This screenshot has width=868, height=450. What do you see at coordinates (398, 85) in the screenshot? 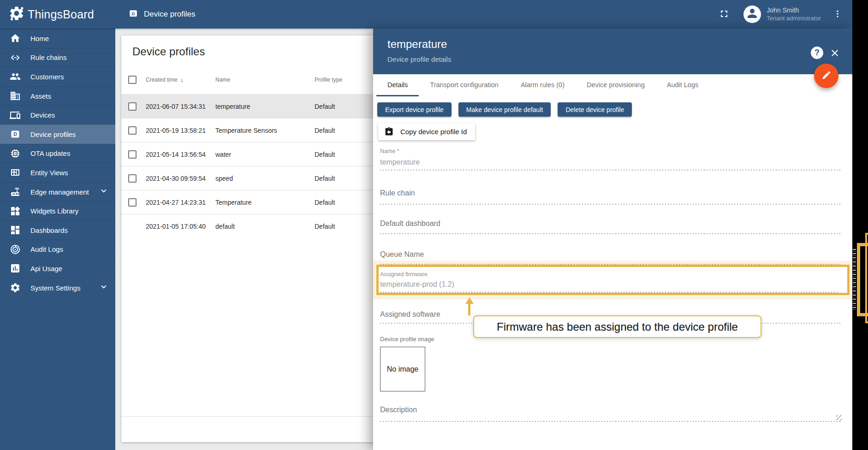
I see `tab-details: Details` at bounding box center [398, 85].